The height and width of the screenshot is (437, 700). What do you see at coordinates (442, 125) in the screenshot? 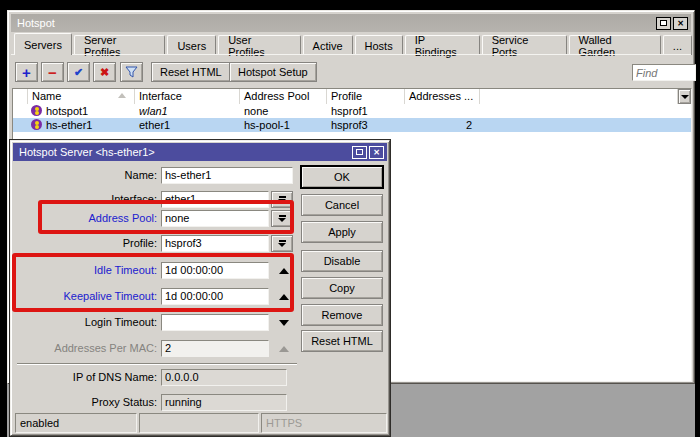
I see `cell-addresses: 2` at bounding box center [442, 125].